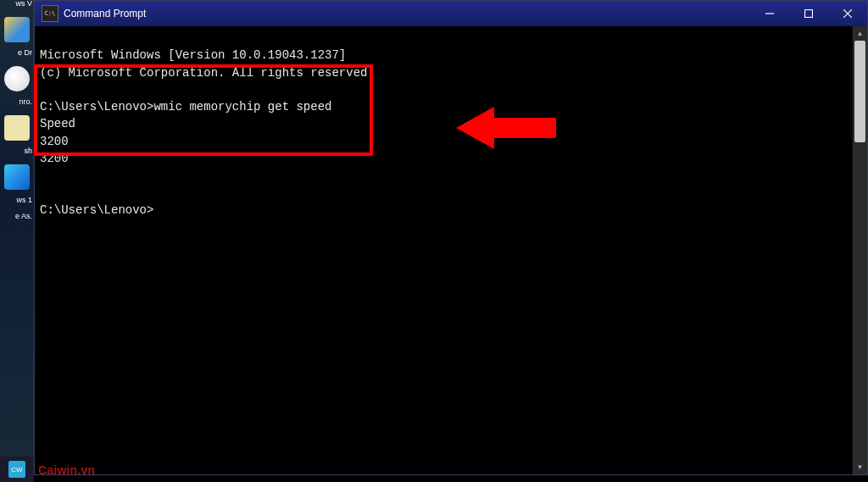 Image resolution: width=868 pixels, height=482 pixels. What do you see at coordinates (17, 241) in the screenshot?
I see `desktop-strip: ws V e Dr nro. sh ws 1 e As. CW` at bounding box center [17, 241].